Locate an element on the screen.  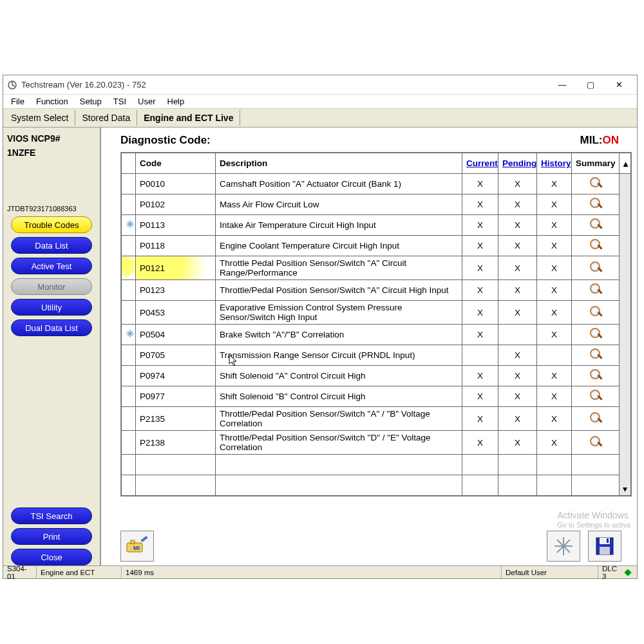
th-current: Current is located at coordinates (480, 164).